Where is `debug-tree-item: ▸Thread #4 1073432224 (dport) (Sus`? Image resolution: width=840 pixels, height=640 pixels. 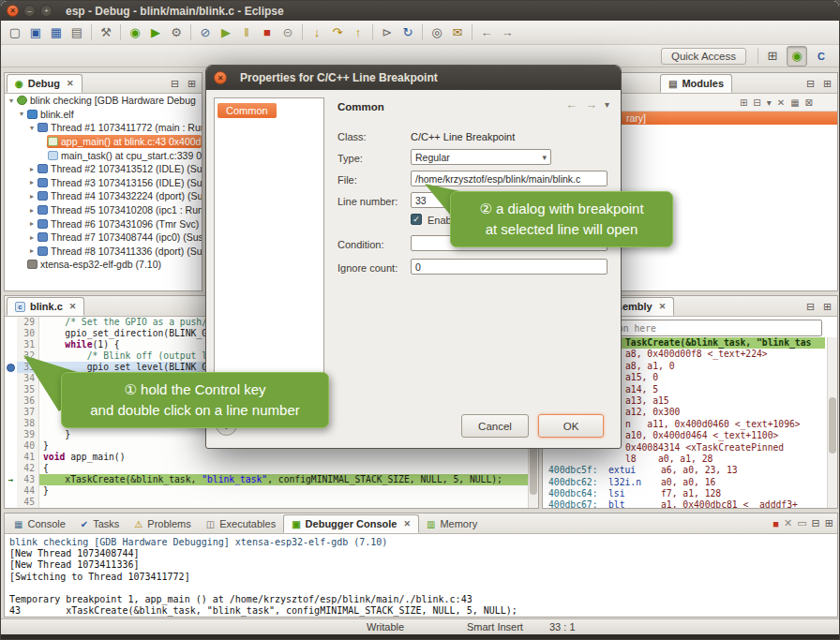
debug-tree-item: ▸Thread #4 1073432224 (dport) (Sus is located at coordinates (103, 197).